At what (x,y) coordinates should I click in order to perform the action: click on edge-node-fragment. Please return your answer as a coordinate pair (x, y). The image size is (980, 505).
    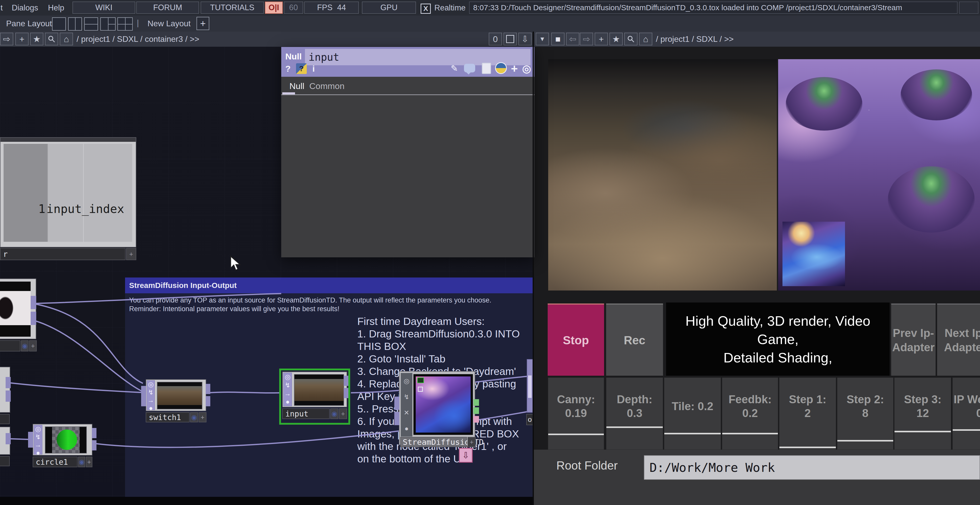
    Looking at the image, I should click on (5, 389).